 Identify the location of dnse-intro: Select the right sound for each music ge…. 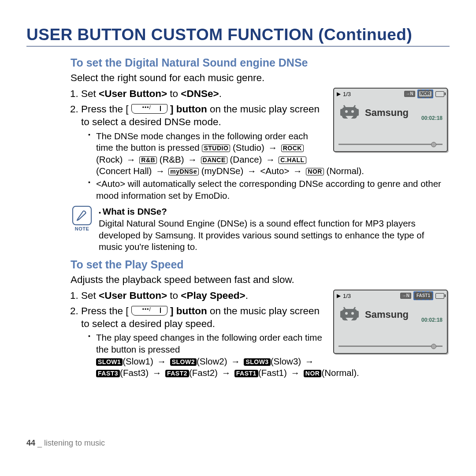
(260, 78).